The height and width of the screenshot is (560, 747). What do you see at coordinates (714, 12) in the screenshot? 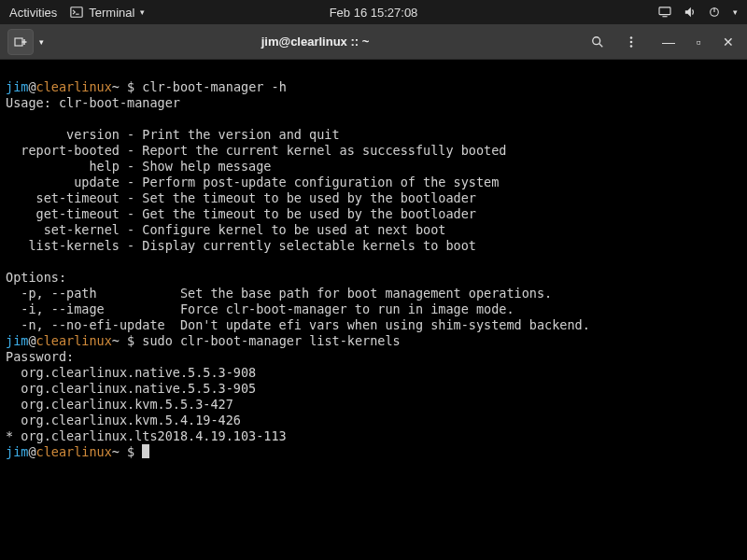
I see `power-icon` at bounding box center [714, 12].